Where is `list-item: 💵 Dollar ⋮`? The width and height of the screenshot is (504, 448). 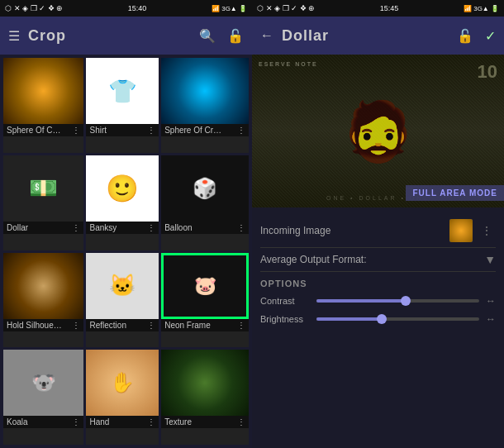 list-item: 💵 Dollar ⋮ is located at coordinates (43, 203).